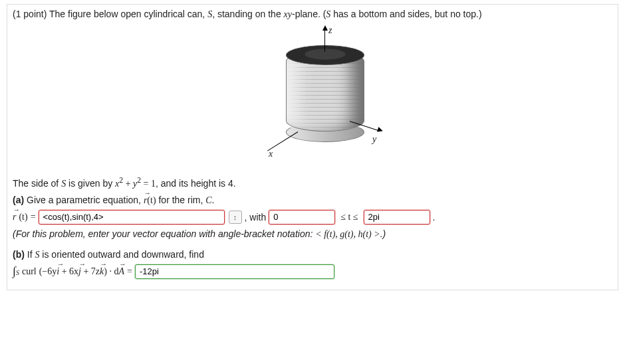 The height and width of the screenshot is (364, 625). Describe the element at coordinates (121, 254) in the screenshot. I see `part-b-text2: is oriented outward and downward, find` at that location.